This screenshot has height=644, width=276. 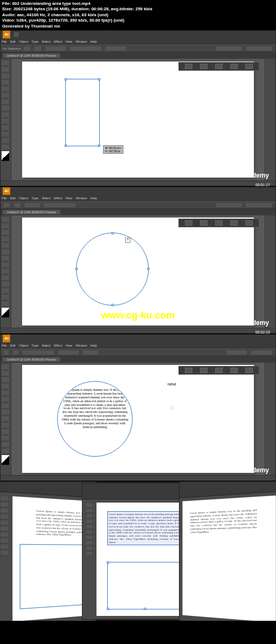 What do you see at coordinates (66, 146) in the screenshot?
I see `handle-bl` at bounding box center [66, 146].